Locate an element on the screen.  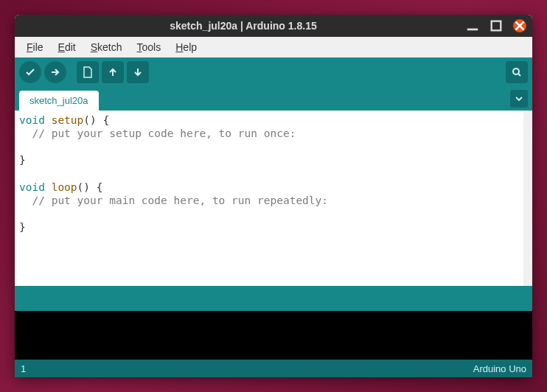
tabbar: sketch_jul20a is located at coordinates (274, 99).